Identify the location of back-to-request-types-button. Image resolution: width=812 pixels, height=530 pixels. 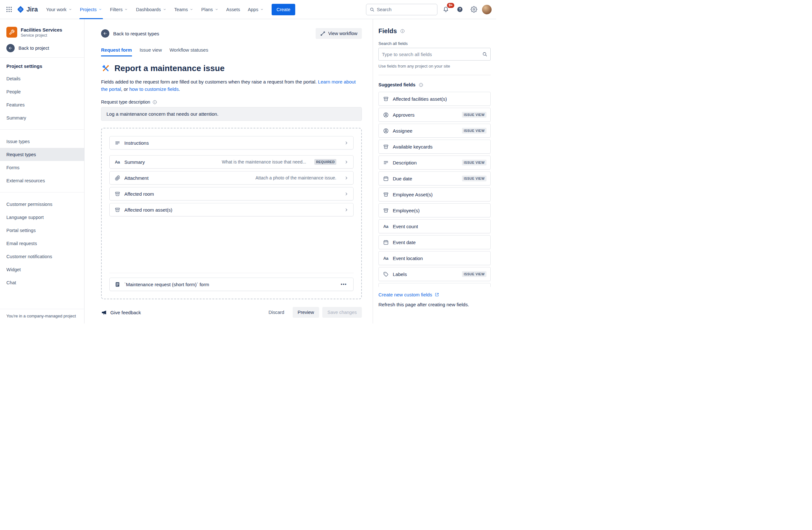
(105, 33).